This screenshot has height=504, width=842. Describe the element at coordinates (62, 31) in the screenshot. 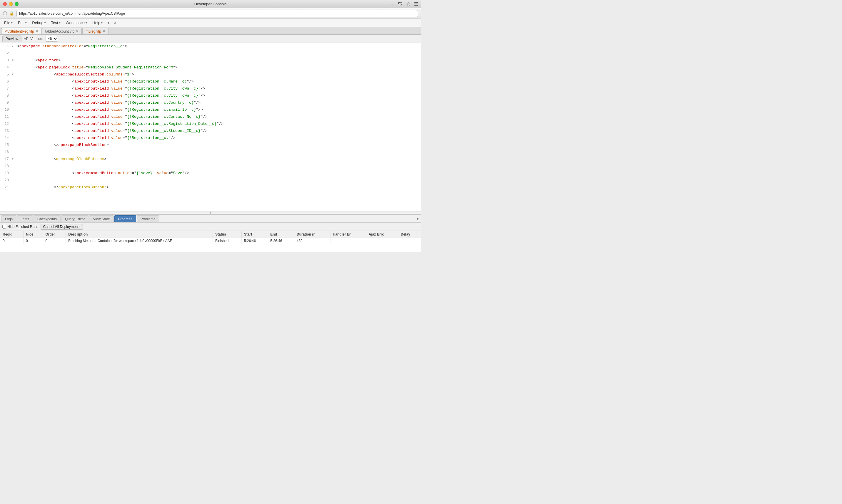

I see `tab-tabbed: tabbedAccount.vfp ✕` at that location.